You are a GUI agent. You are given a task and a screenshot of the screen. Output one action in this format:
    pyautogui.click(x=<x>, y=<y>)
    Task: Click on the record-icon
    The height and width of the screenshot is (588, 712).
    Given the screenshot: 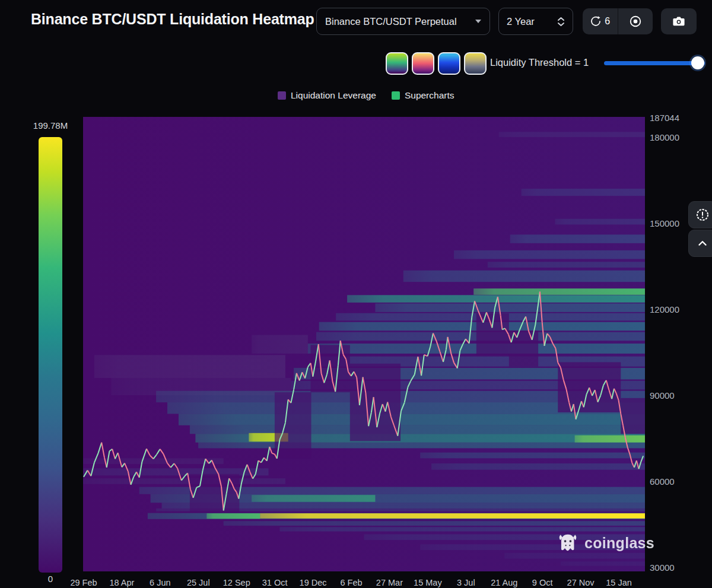 What is the action you would take?
    pyautogui.click(x=635, y=21)
    